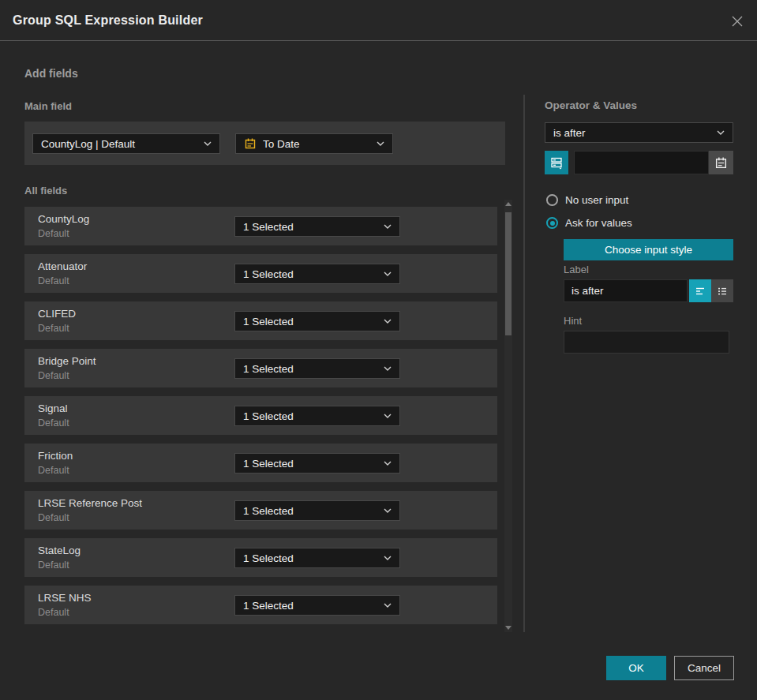 The image size is (757, 700). Describe the element at coordinates (59, 551) in the screenshot. I see `field-name: StateLog` at that location.